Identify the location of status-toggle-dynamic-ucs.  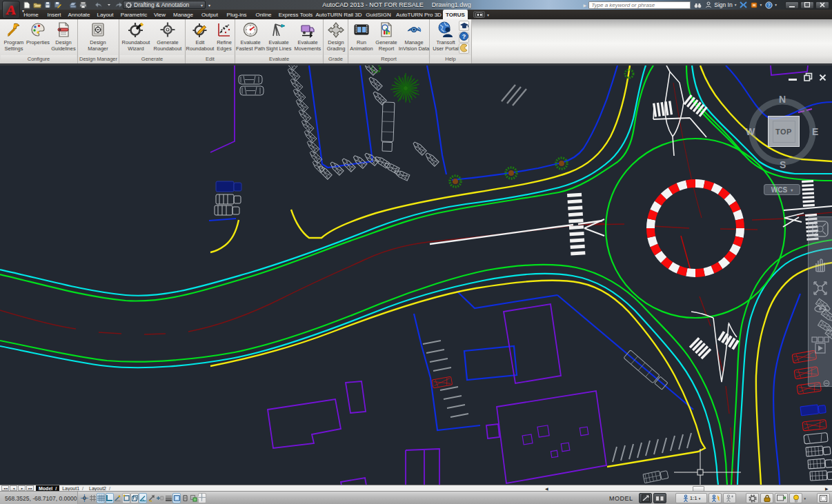
(152, 498).